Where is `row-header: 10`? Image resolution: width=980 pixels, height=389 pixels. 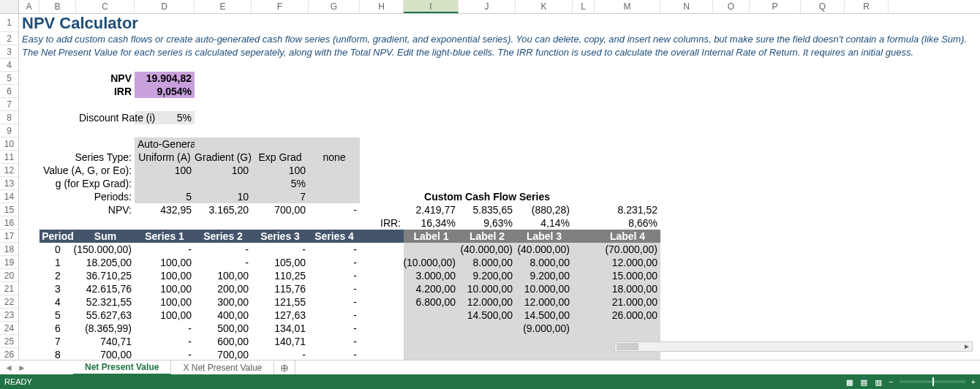 row-header: 10 is located at coordinates (9, 144).